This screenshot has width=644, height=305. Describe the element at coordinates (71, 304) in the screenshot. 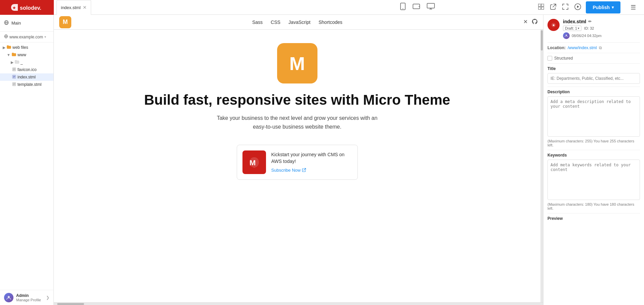

I see `horizontal-scrollbar-thumb` at that location.